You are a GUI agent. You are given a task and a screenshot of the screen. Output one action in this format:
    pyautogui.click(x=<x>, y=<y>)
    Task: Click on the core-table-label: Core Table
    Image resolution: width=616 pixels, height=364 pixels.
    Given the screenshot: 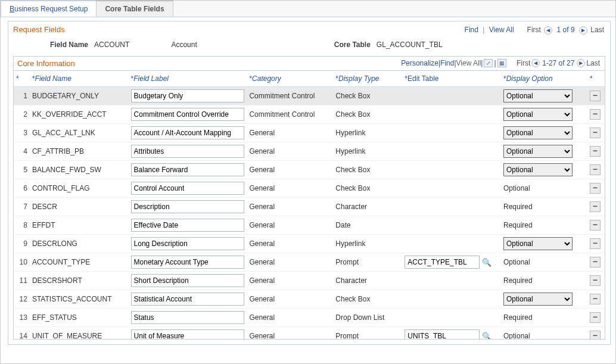 What is the action you would take?
    pyautogui.click(x=353, y=45)
    